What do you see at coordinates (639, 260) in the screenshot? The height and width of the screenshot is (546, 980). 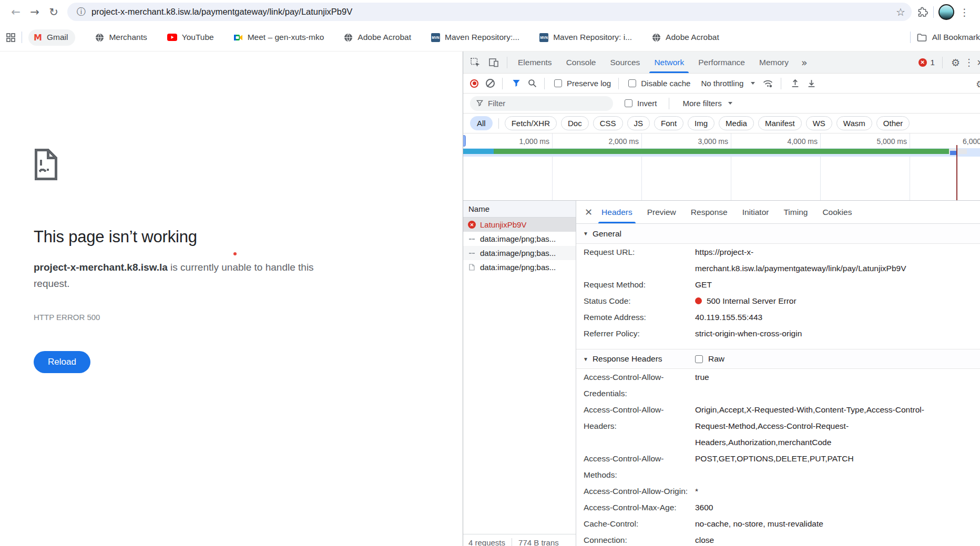 I see `header-name: Request URL:` at bounding box center [639, 260].